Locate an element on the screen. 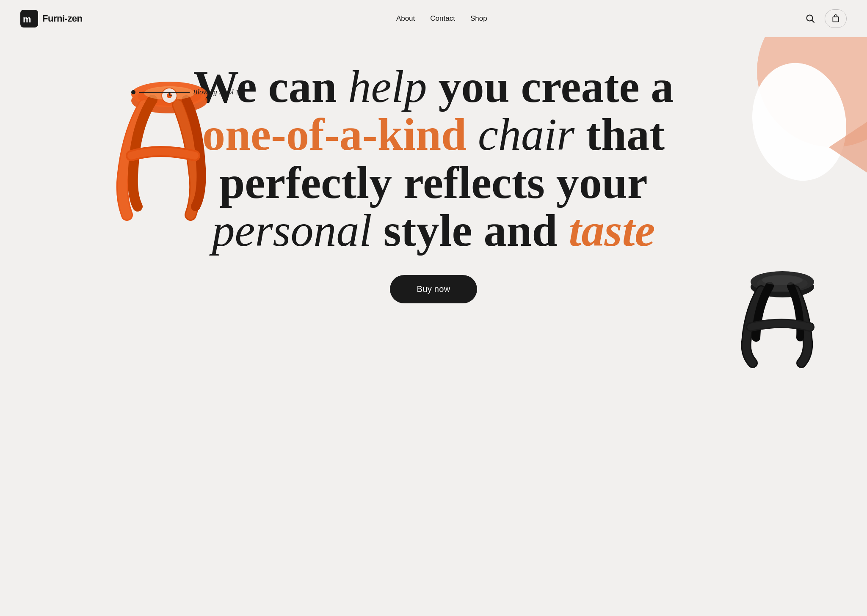 Image resolution: width=867 pixels, height=616 pixels. cta-wrapper: Buy now is located at coordinates (434, 289).